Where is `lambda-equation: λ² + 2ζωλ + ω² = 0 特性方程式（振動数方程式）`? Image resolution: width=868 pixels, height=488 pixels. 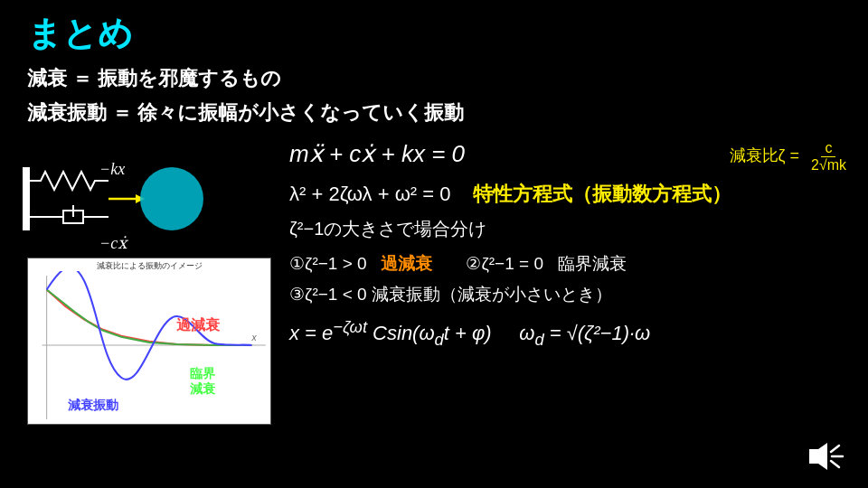
lambda-equation: λ² + 2ζωλ + ω² = 0 特性方程式（振動数方程式） is located at coordinates (570, 194).